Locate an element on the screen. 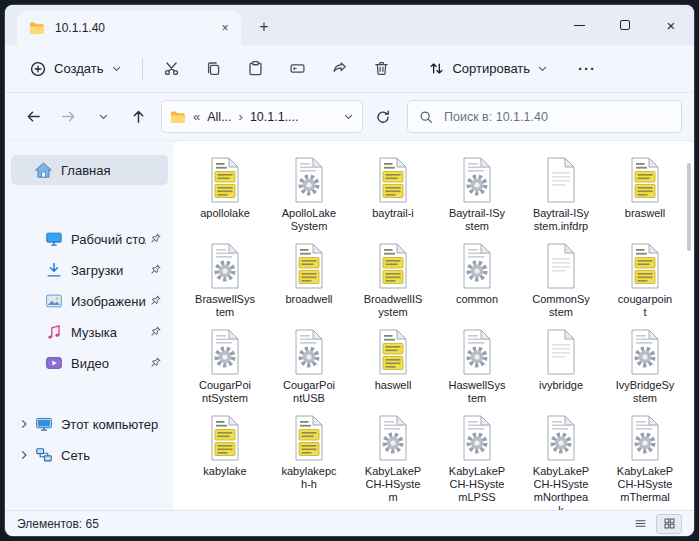 The image size is (699, 541). file-CougarPointSystem: CougarPointSystem is located at coordinates (225, 372).